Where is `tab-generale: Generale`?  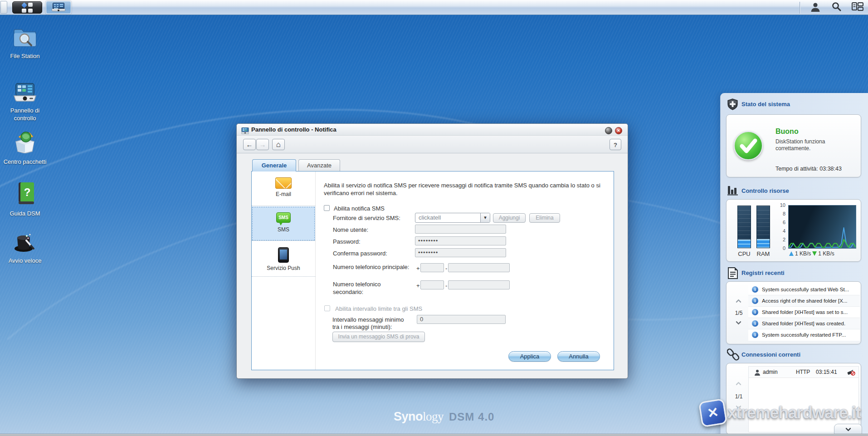 tab-generale: Generale is located at coordinates (274, 165).